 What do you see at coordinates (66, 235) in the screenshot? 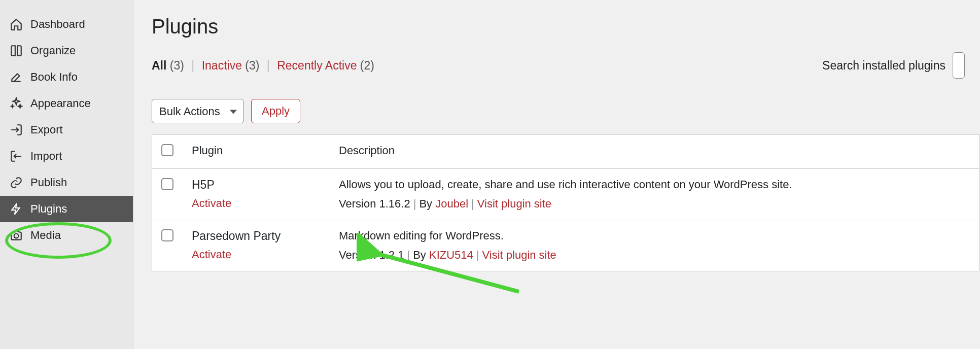
I see `sidebar-item-media: Media` at bounding box center [66, 235].